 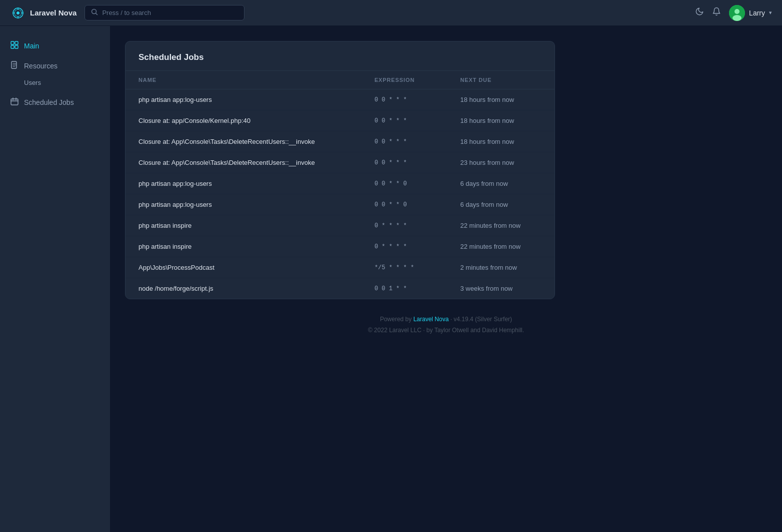 I want to click on table-row: App\Jobs\ProcessPodcast*/5 * * * *2 minu…, so click(x=340, y=268).